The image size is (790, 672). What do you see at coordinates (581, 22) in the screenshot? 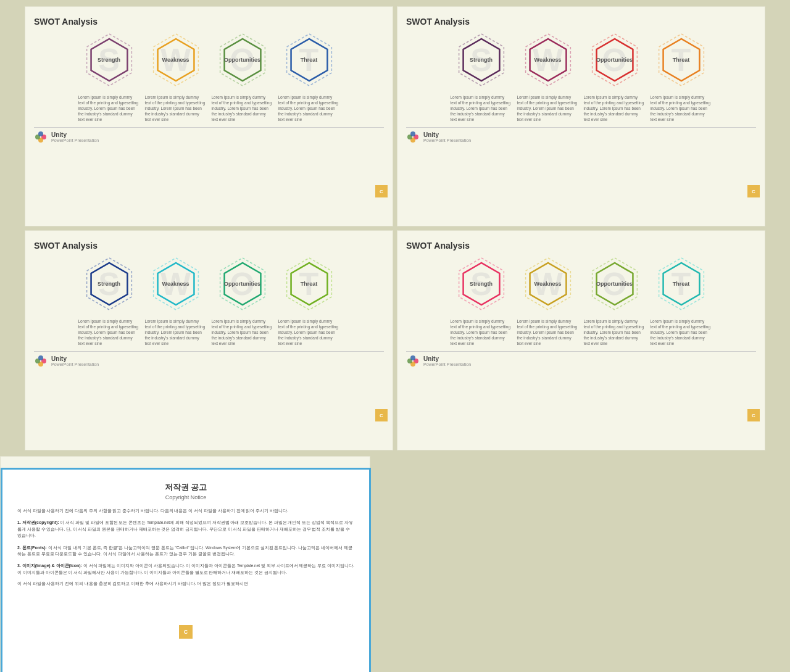
I see `slide-2-title: SWOT Analysis` at bounding box center [581, 22].